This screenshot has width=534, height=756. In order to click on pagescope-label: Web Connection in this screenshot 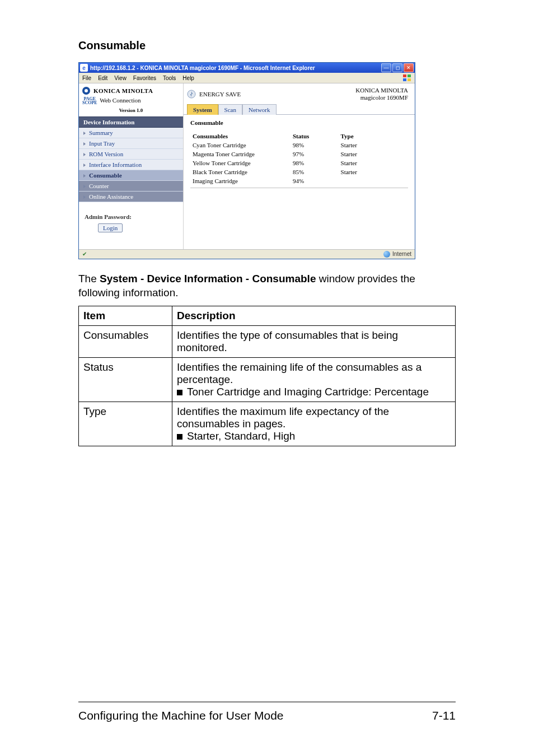, I will do `click(120, 100)`.